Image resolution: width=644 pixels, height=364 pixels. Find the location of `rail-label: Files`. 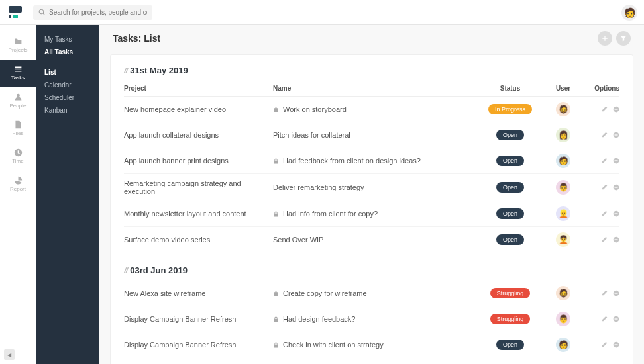

rail-label: Files is located at coordinates (19, 134).